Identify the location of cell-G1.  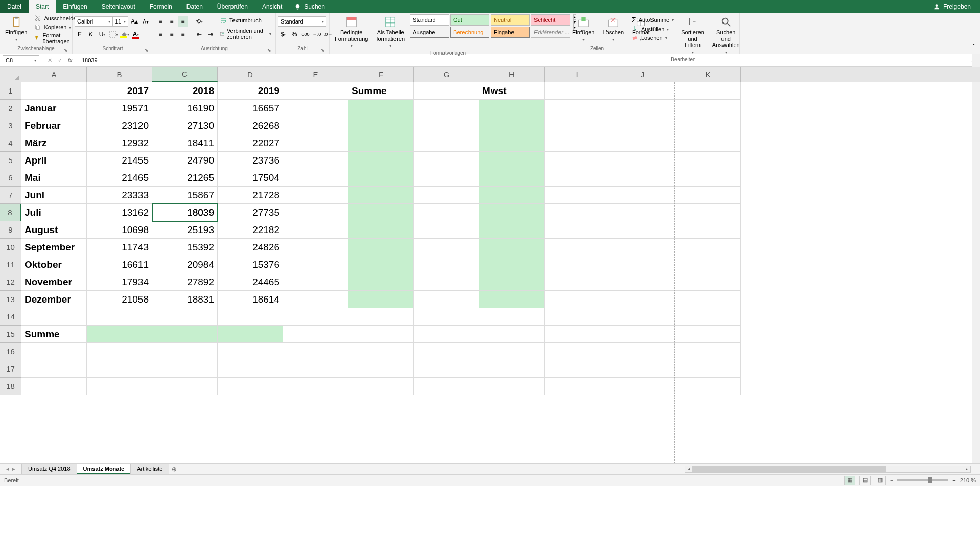
(447, 91).